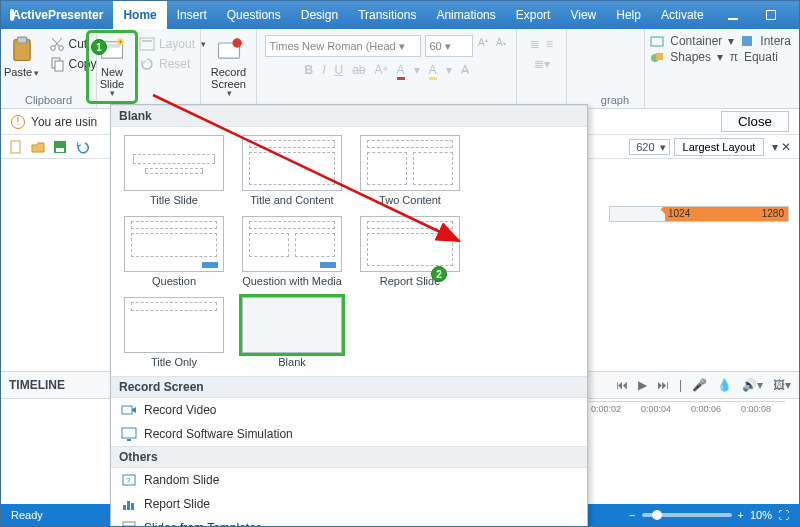 The width and height of the screenshot is (800, 527). What do you see at coordinates (320, 15) in the screenshot?
I see `tab-design: Design` at bounding box center [320, 15].